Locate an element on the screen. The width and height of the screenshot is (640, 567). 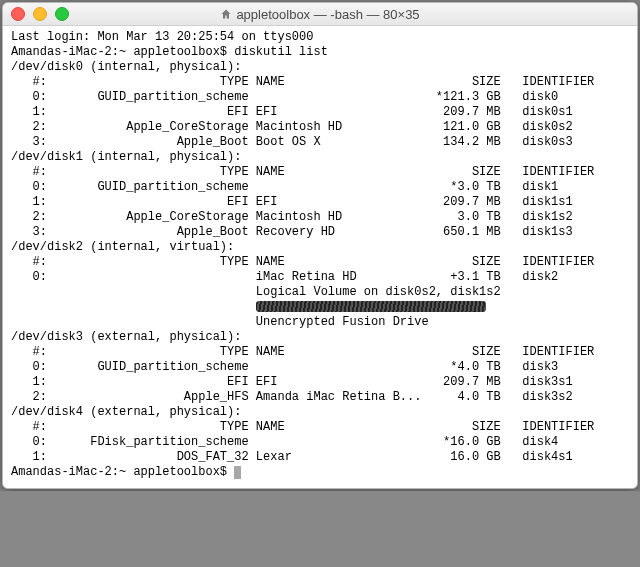
home-icon is located at coordinates (226, 14).